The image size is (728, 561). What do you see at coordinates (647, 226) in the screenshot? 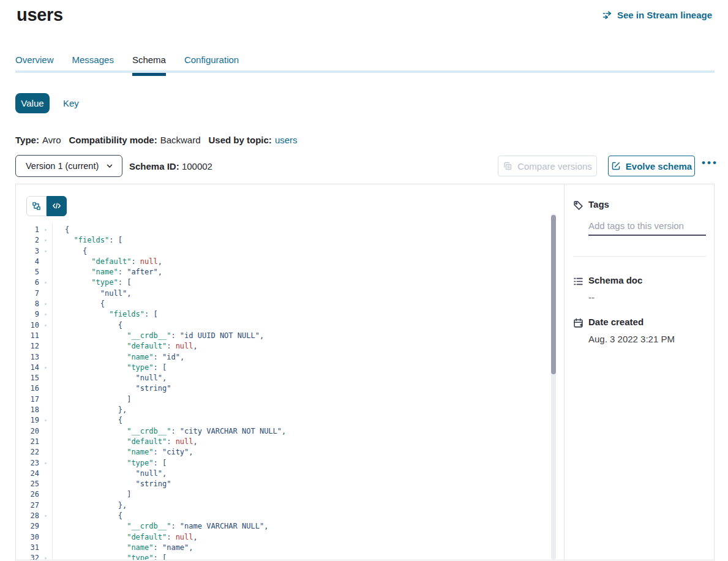
I see `add-tags-input` at bounding box center [647, 226].